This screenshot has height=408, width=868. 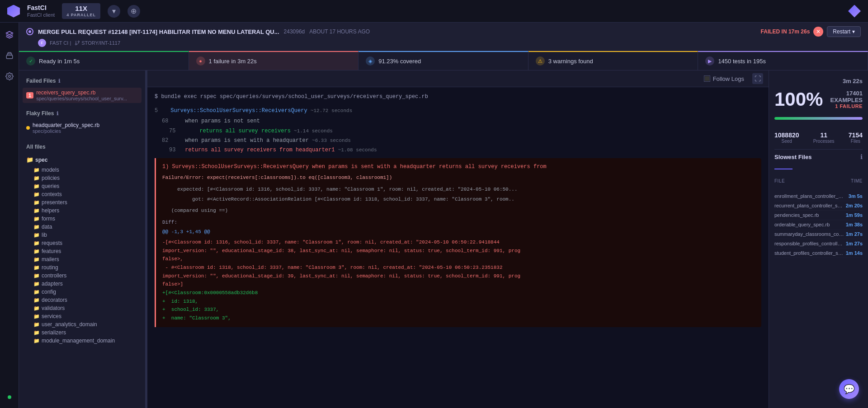 What do you see at coordinates (86, 235) in the screenshot?
I see `tree-item-lib: 📁 lib` at bounding box center [86, 235].